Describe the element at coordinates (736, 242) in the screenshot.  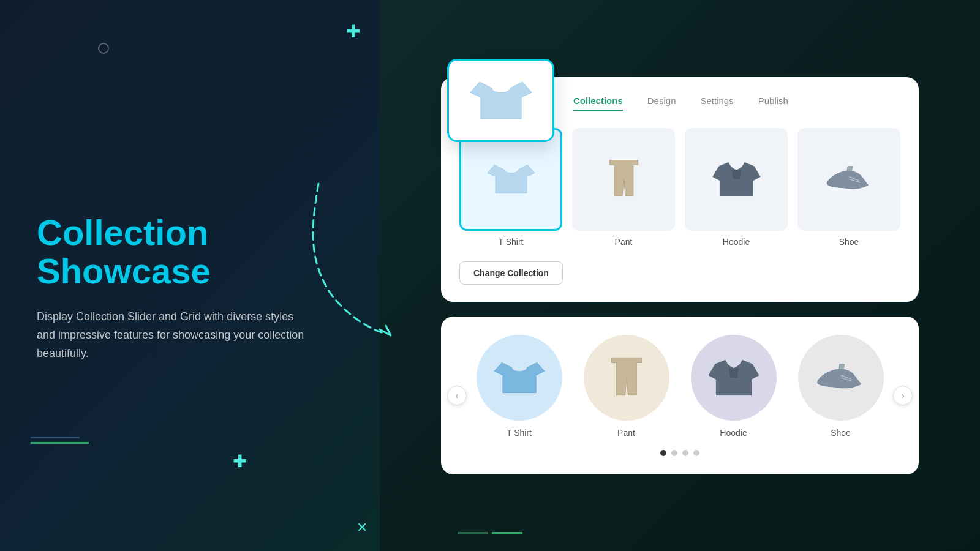
I see `hoodie-label: Hoodie` at that location.